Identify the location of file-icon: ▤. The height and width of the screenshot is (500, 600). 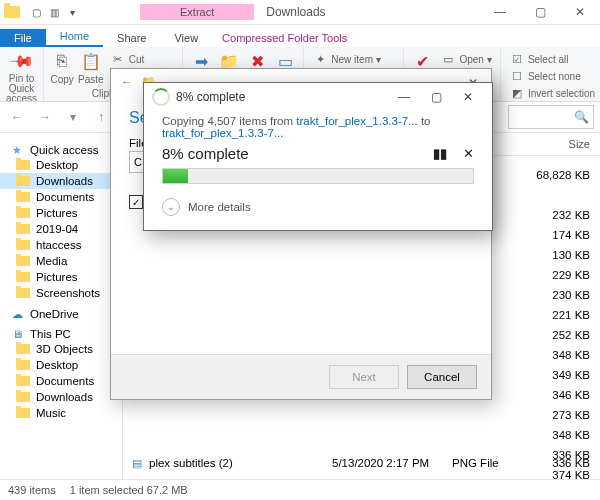
(137, 464).